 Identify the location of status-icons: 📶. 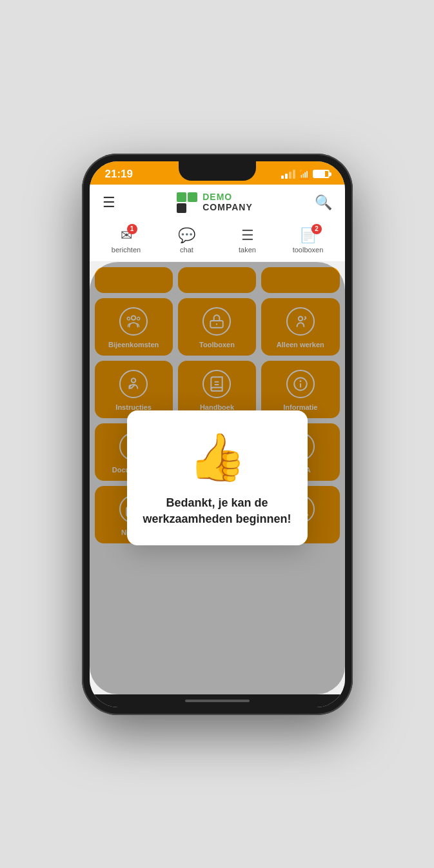
(306, 174).